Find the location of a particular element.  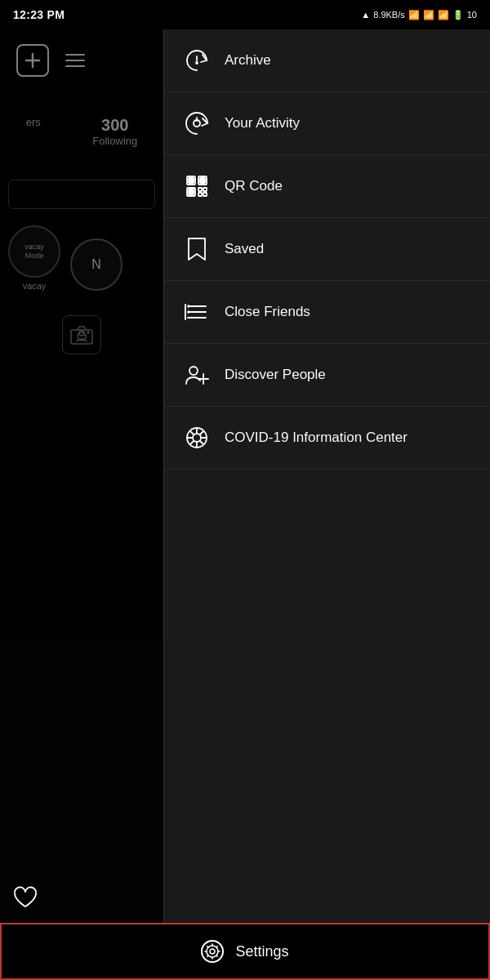

qr-icon is located at coordinates (197, 186).